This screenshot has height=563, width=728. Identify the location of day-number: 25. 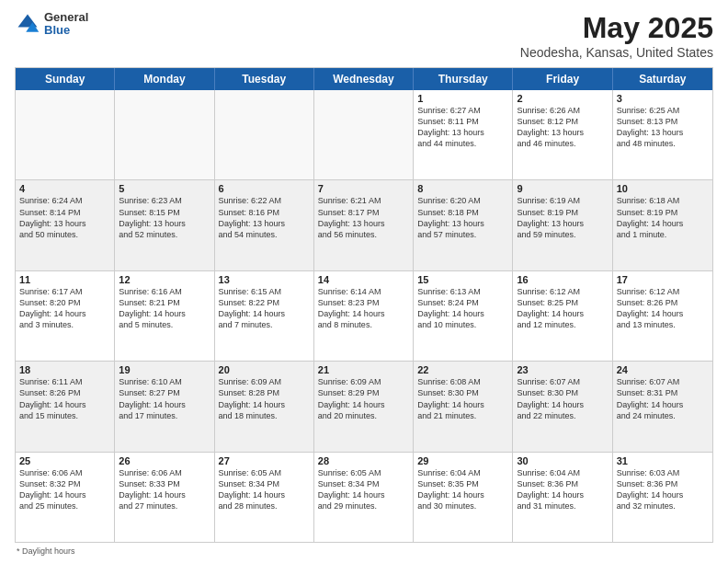
(64, 461).